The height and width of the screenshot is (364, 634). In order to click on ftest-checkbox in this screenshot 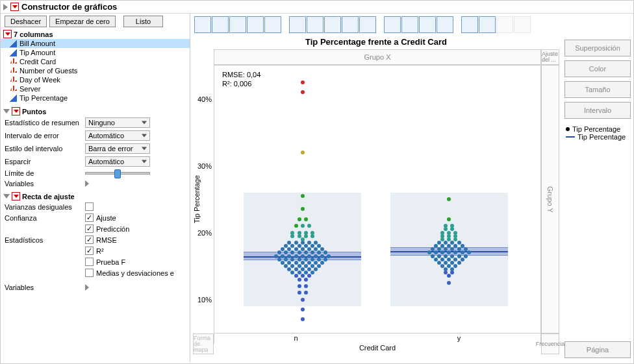, I will do `click(90, 262)`.